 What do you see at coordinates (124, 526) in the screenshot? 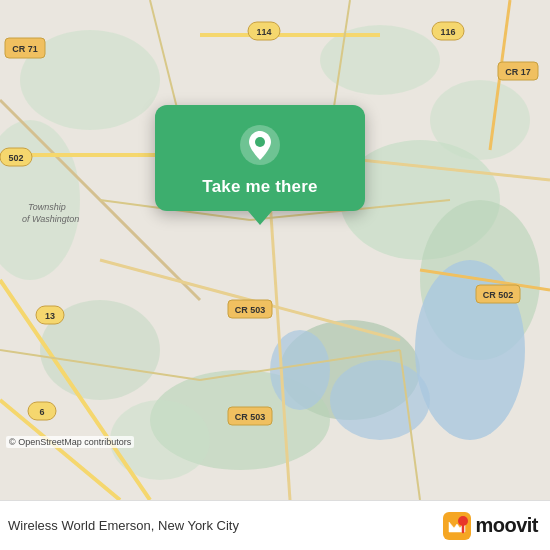
I see `location-text: Wireless World Emerson, New York City` at bounding box center [124, 526].